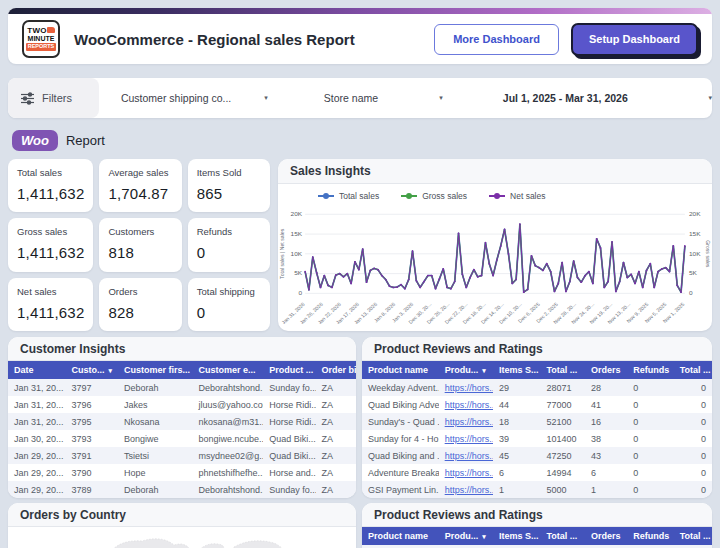 This screenshot has height=548, width=720. What do you see at coordinates (606, 490) in the screenshot?
I see `cell-orders: 1` at bounding box center [606, 490].